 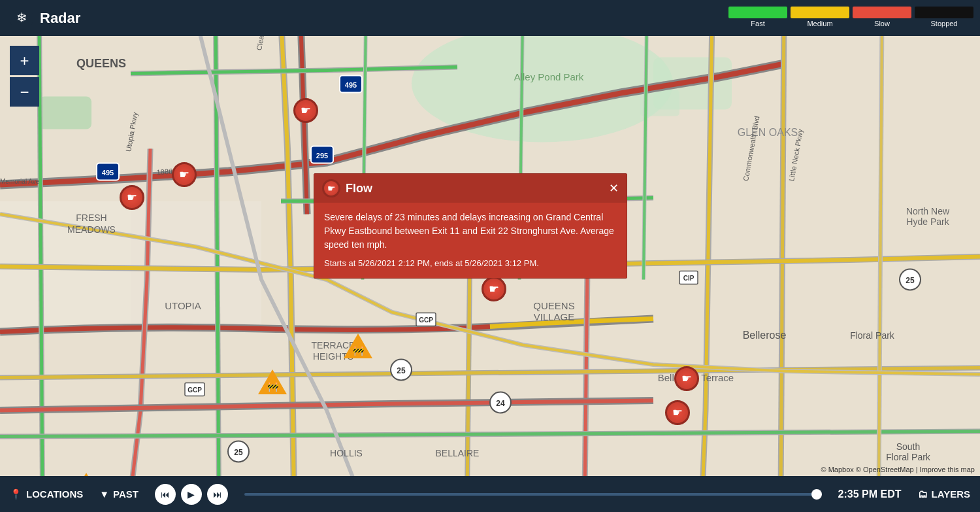 What do you see at coordinates (820, 17) in the screenshot?
I see `legend-medium: Medium` at bounding box center [820, 17].